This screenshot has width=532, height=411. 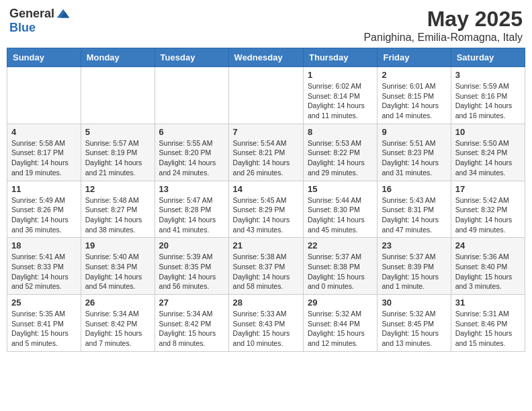 What do you see at coordinates (118, 324) in the screenshot?
I see `calendar-cell-5-2: 26Sunrise: 5:34 AMSunset: 8:42 PMDayligh…` at bounding box center [118, 324].